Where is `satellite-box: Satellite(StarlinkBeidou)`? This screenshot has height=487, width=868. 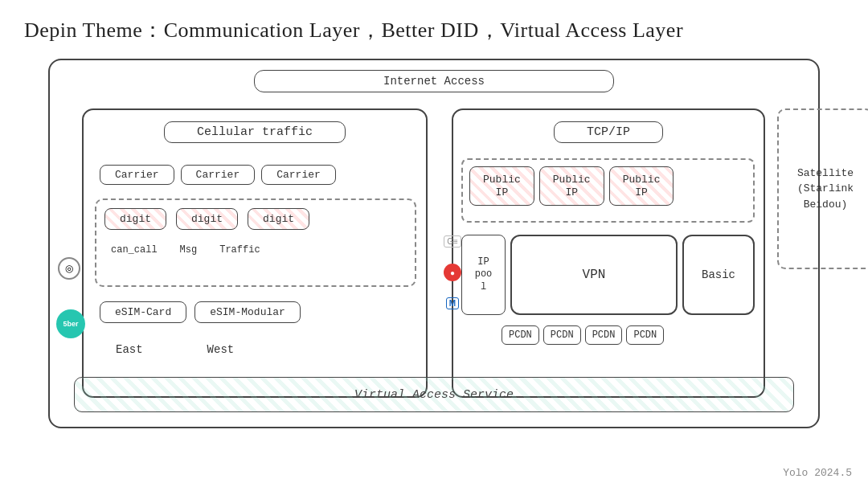
satellite-box: Satellite(StarlinkBeidou) is located at coordinates (823, 189).